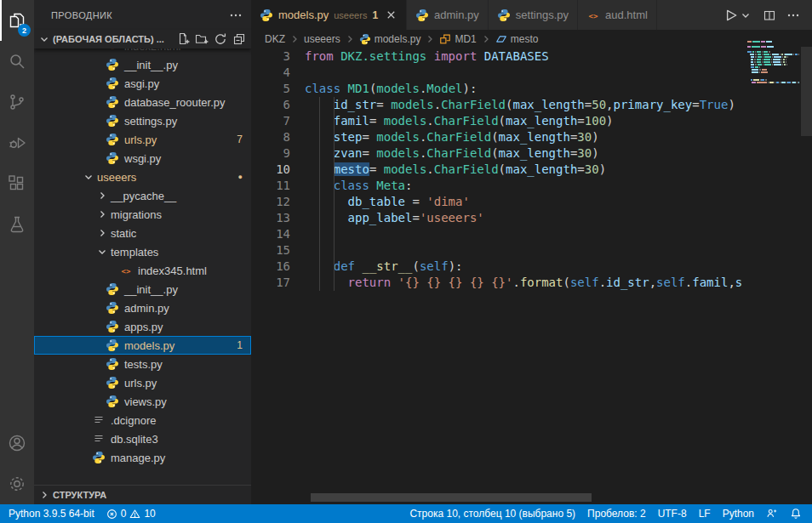 This screenshot has height=523, width=812. What do you see at coordinates (131, 514) in the screenshot?
I see `status-problems: 010` at bounding box center [131, 514].